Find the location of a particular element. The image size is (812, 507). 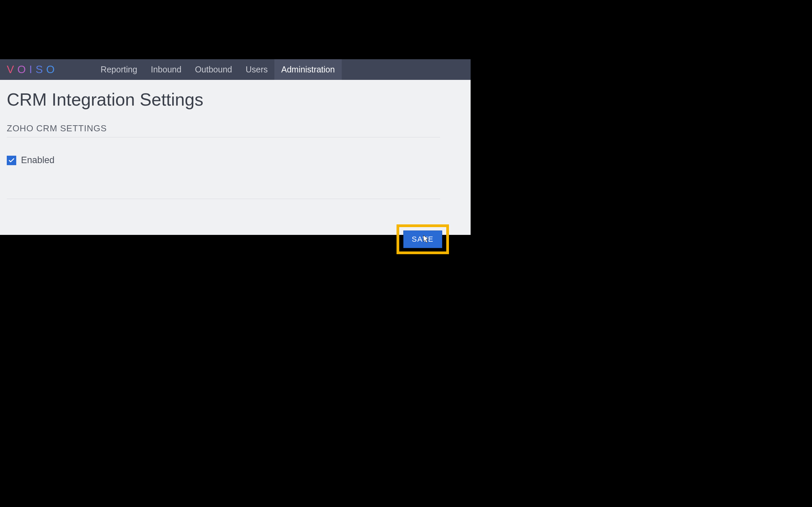

logo-letter-s: S is located at coordinates (40, 70).